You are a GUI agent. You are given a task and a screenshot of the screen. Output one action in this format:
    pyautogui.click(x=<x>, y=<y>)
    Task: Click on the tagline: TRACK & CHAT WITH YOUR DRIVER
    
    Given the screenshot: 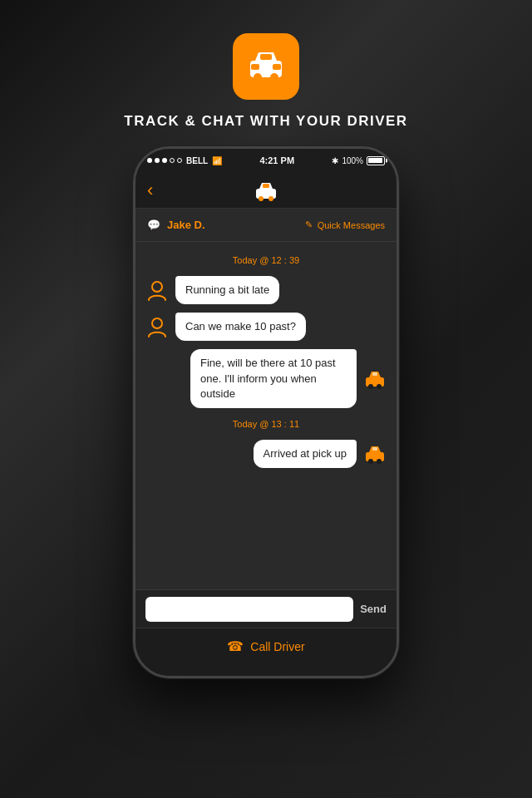 What is the action you would take?
    pyautogui.click(x=266, y=121)
    